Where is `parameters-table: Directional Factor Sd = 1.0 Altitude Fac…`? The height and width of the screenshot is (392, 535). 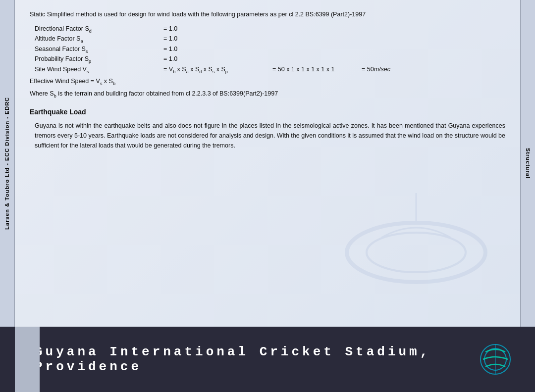
parameters-table: Directional Factor Sd = 1.0 Altitude Fac… is located at coordinates (268, 49).